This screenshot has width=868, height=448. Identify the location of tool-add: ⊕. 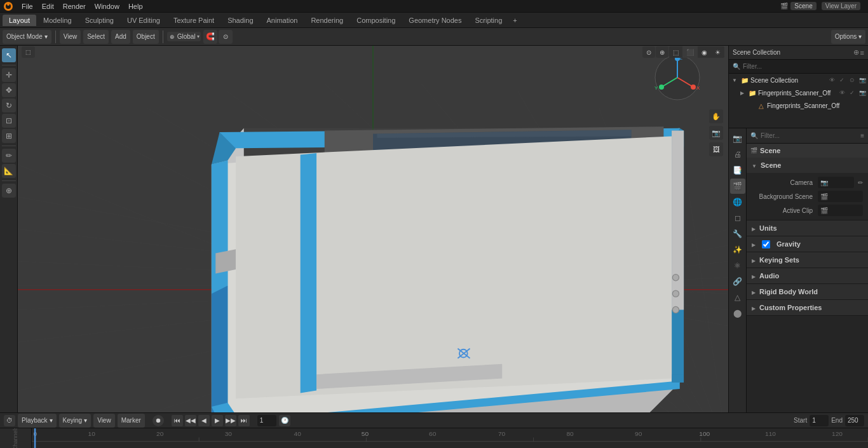
(9, 191).